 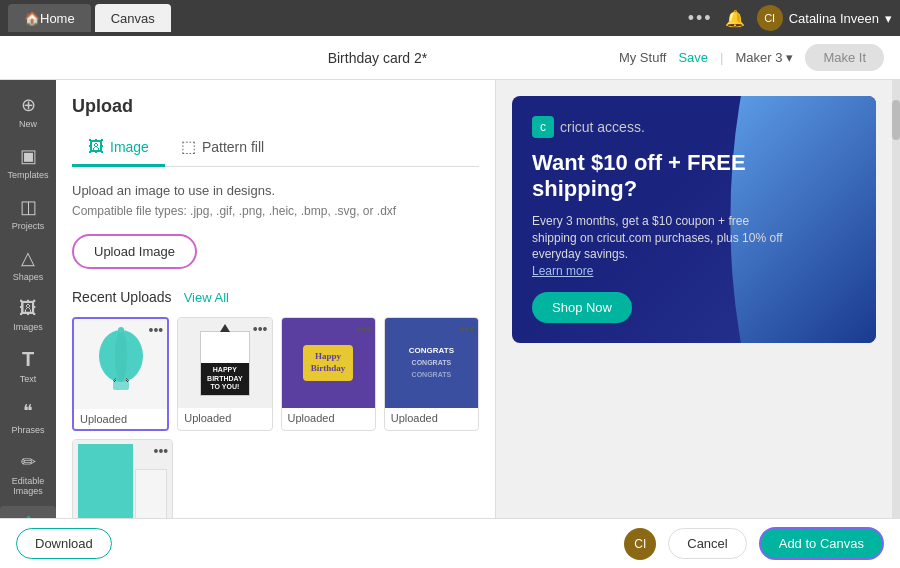 I want to click on notification-bell: 🔔, so click(x=735, y=18).